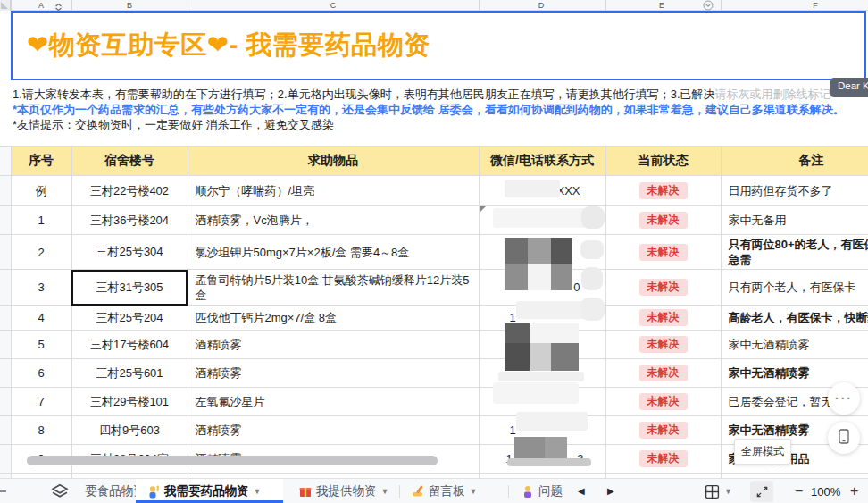  Describe the element at coordinates (434, 402) in the screenshot. I see `table-row: 7 三村29号楼101 左氧氟沙星片 未解决 已居委会登记，暂无消息` at that location.